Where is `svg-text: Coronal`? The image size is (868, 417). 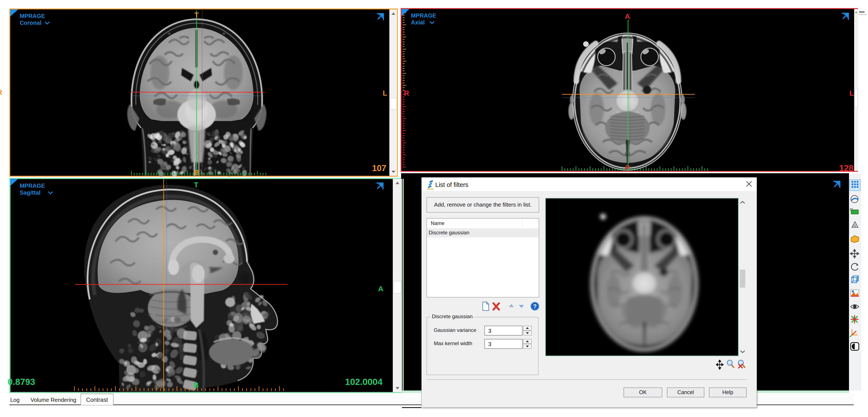
svg-text: Coronal is located at coordinates (30, 23).